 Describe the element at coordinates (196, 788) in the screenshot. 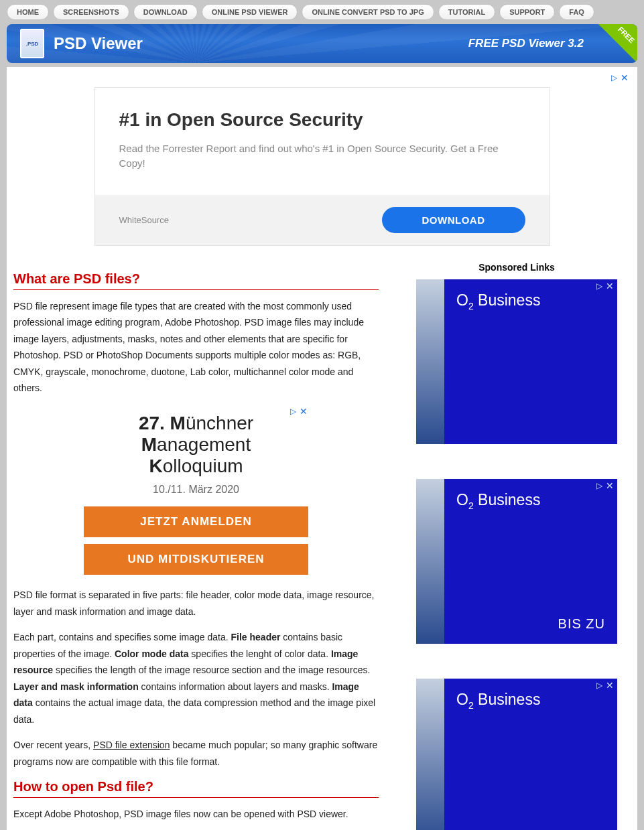

I see `heading-how-to-open: How to open Psd file?` at that location.